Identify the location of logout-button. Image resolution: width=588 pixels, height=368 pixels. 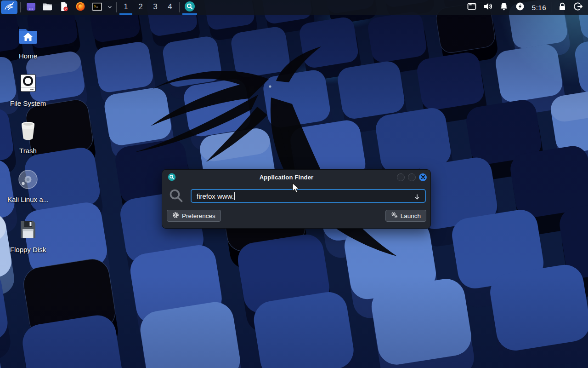
(578, 7).